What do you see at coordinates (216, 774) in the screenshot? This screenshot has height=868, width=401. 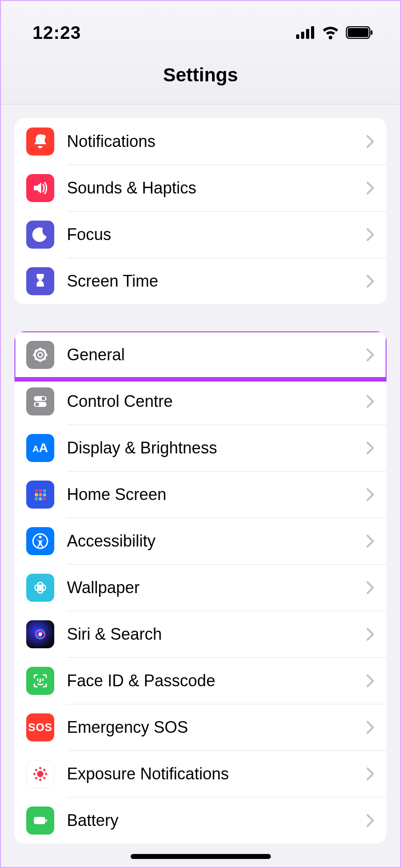 I see `row-label: Exposure Notifications` at bounding box center [216, 774].